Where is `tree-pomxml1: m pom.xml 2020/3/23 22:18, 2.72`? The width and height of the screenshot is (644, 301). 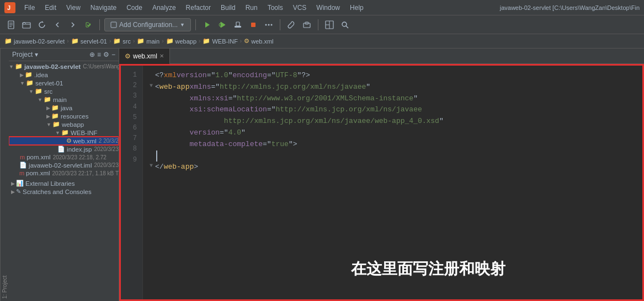 tree-pomxml1: m pom.xml 2020/3/23 22:18, 2.72 is located at coordinates (64, 157).